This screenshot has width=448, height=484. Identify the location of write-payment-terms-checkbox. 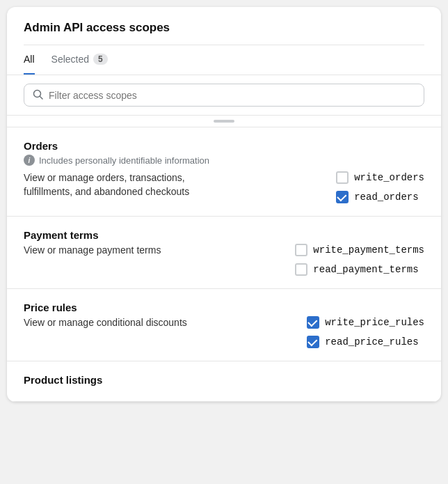
(301, 250).